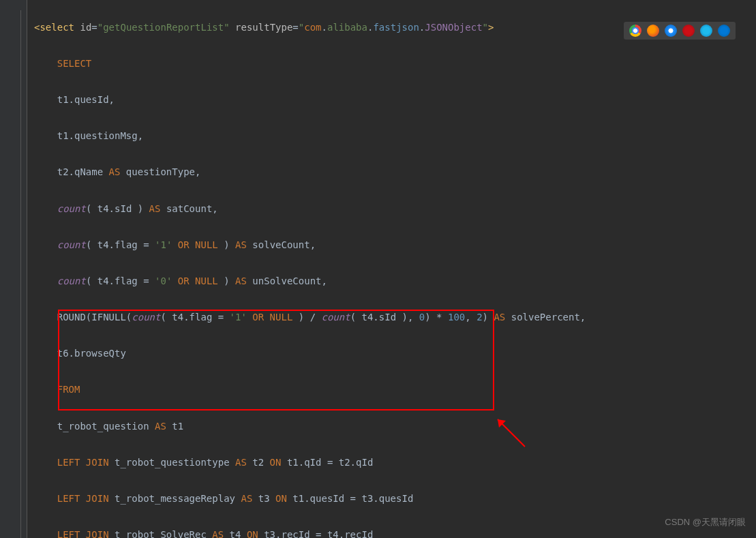 The width and height of the screenshot is (756, 538). What do you see at coordinates (14, 269) in the screenshot?
I see `editor-gutter` at bounding box center [14, 269].